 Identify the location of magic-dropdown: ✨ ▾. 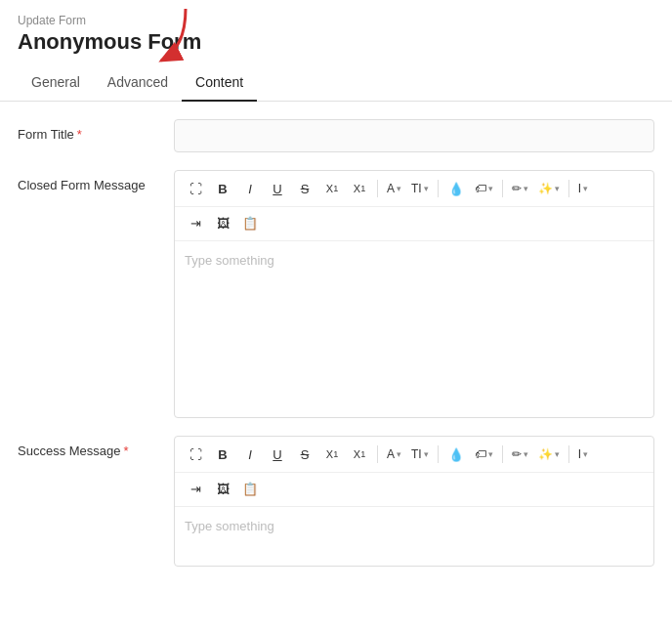
(549, 189).